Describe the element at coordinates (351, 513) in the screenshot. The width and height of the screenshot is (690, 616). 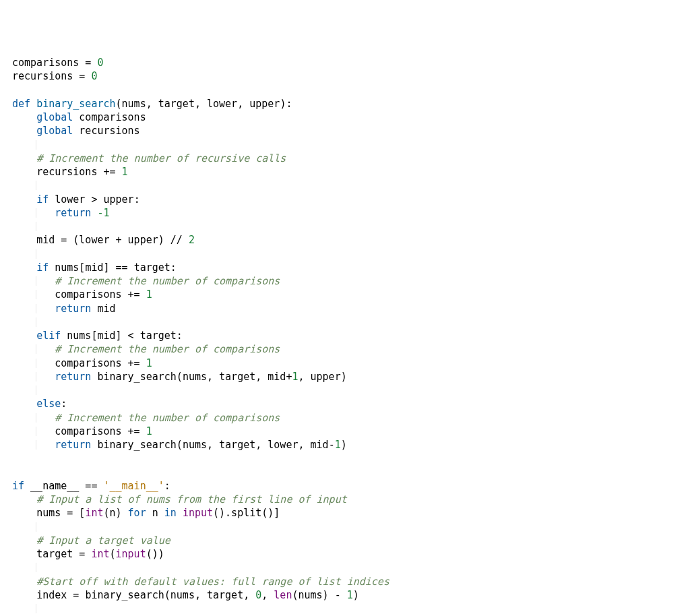
I see `code-line: nums = [int(n) for n in input().split()]` at that location.